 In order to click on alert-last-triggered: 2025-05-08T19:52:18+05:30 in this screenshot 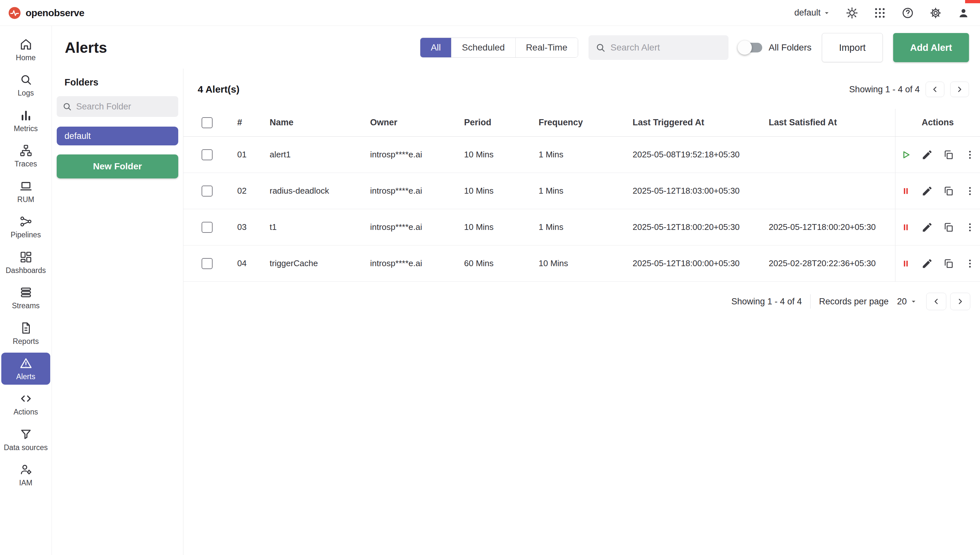, I will do `click(700, 155)`.